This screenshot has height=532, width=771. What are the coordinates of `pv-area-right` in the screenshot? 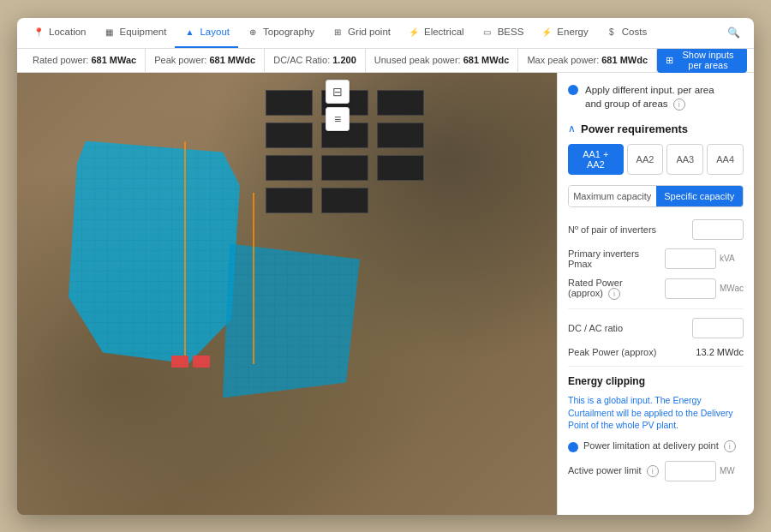 It's located at (291, 321).